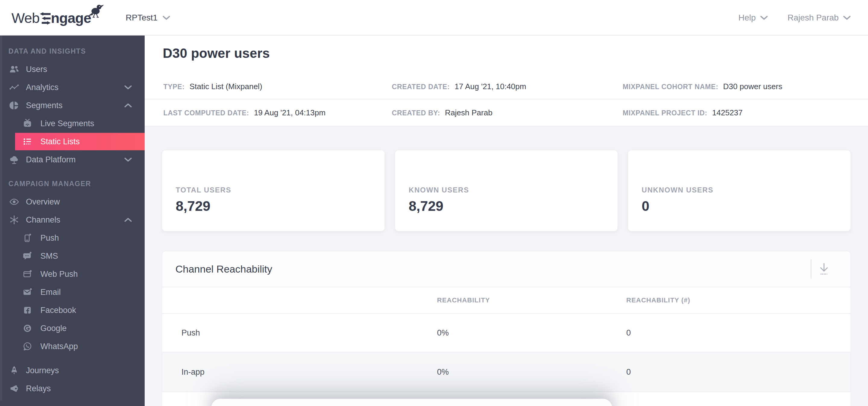 Image resolution: width=868 pixels, height=406 pixels. Describe the element at coordinates (51, 292) in the screenshot. I see `sidebar-item-label: Email` at that location.